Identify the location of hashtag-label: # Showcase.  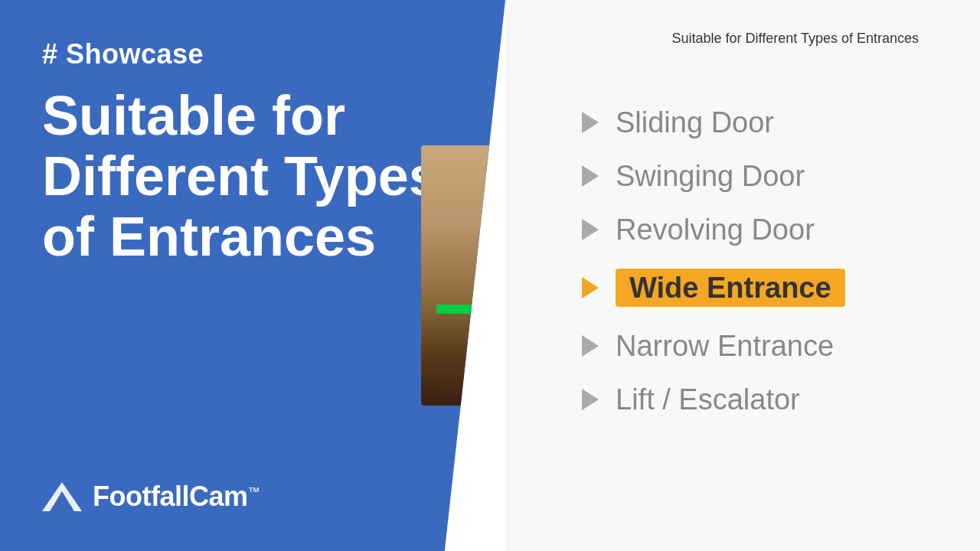
(251, 54).